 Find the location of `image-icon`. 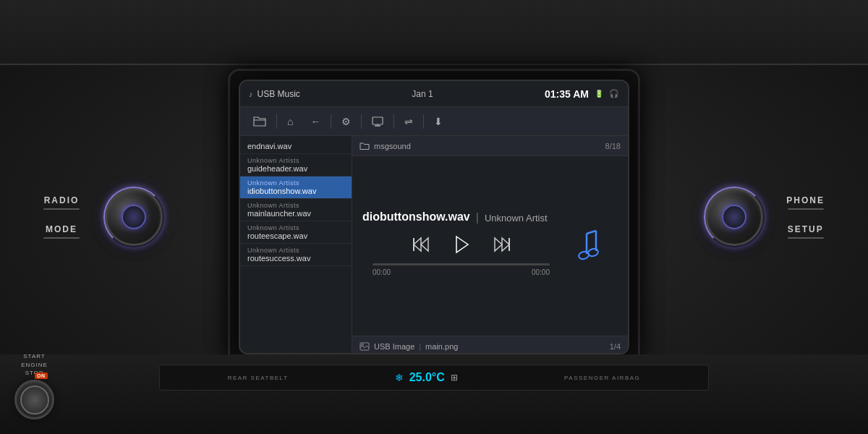

image-icon is located at coordinates (365, 346).